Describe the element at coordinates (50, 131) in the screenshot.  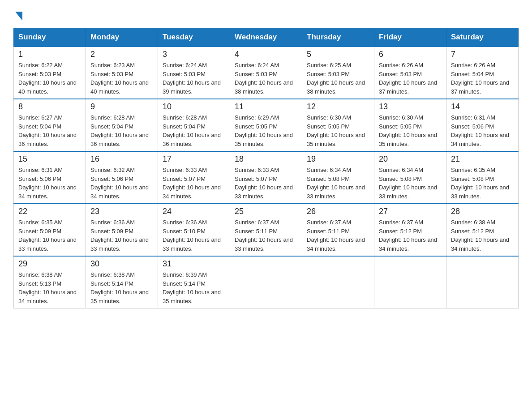
I see `day-info: Sunrise: 6:27 AM Sunset: 5:04 PM Dayligh…` at that location.